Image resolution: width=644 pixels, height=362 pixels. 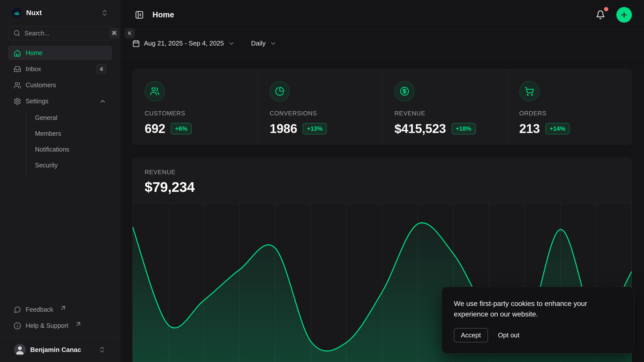 I want to click on sidebar-footer: Feedback Help & Support, so click(x=60, y=320).